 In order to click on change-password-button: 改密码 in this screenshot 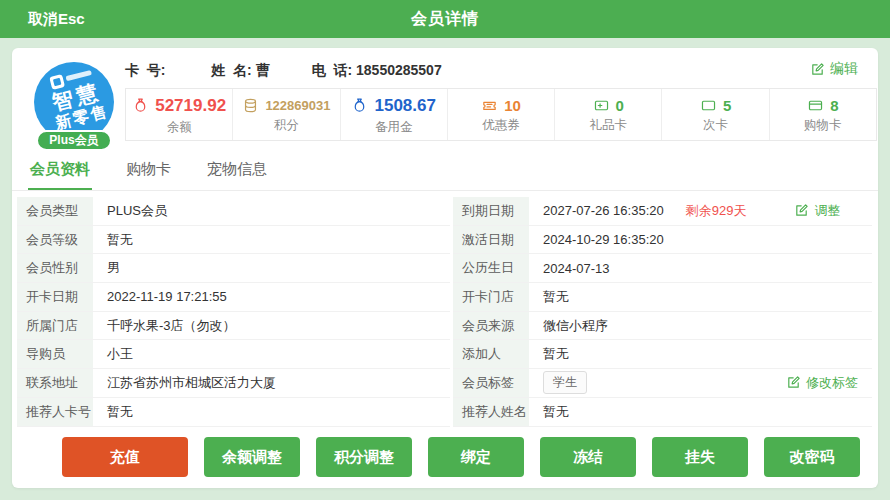, I will do `click(812, 457)`.